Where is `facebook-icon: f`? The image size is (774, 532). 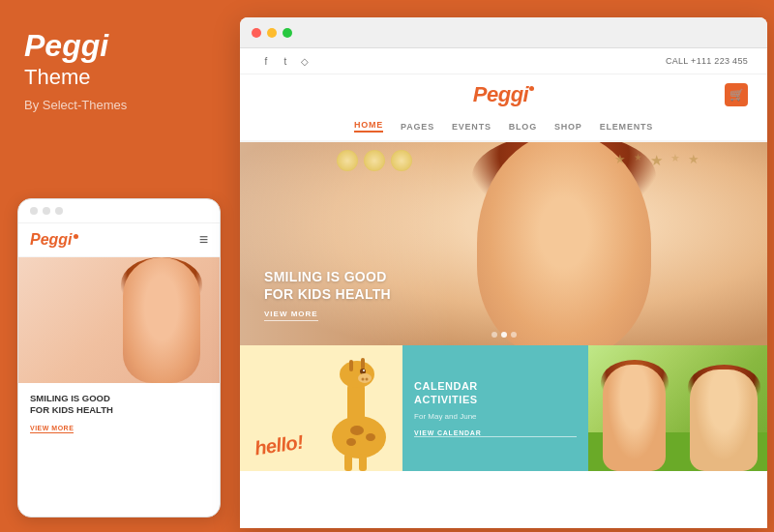 facebook-icon: f is located at coordinates (266, 61).